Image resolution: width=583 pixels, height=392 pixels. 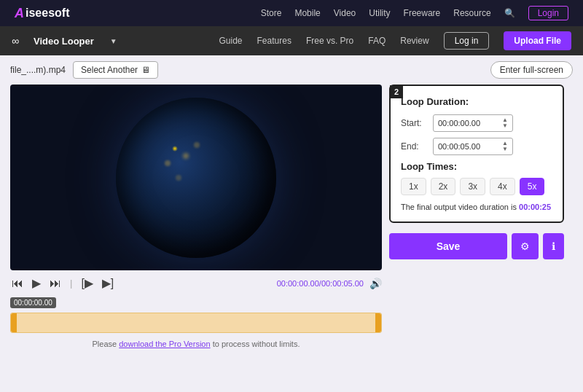 What do you see at coordinates (343, 283) in the screenshot?
I see `total-time: 00:00:05.00` at bounding box center [343, 283].